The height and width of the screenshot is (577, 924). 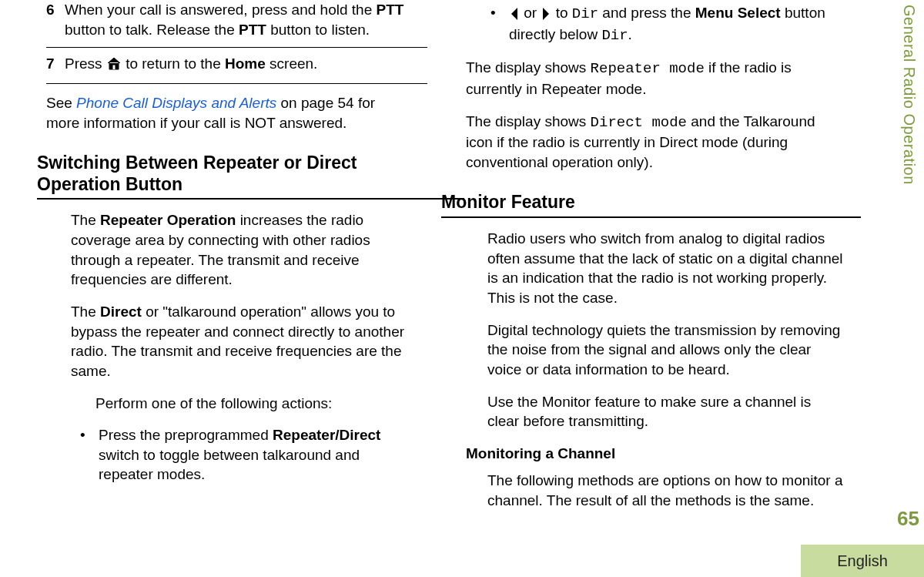 What do you see at coordinates (668, 25) in the screenshot?
I see `bullet-dir: • or to Dir and press the Menu Select bu…` at bounding box center [668, 25].